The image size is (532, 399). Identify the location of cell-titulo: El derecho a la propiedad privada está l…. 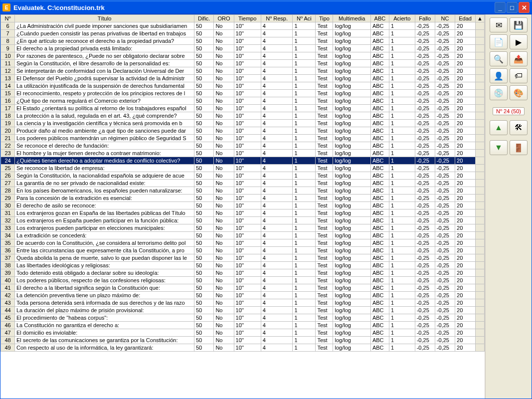
(105, 49).